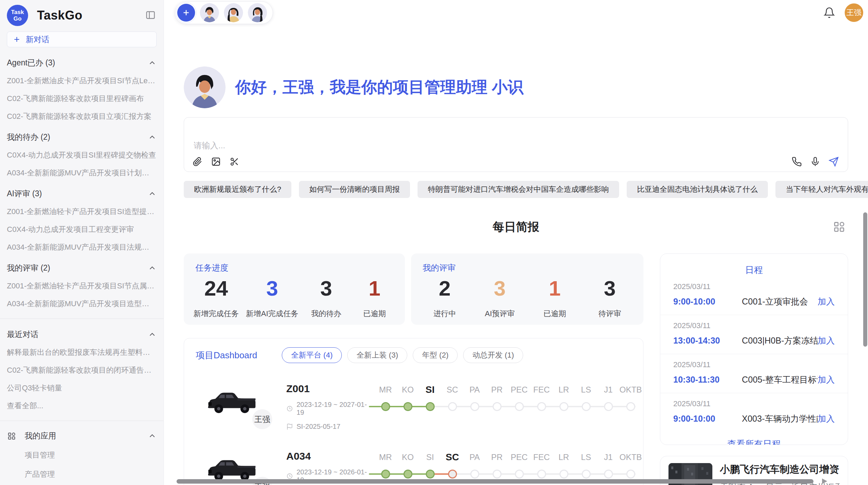 Image resolution: width=868 pixels, height=485 pixels. What do you see at coordinates (82, 221) in the screenshot?
I see `sidebar-section: AI评审 (3)Z001-全新燃油轻卡产品开发项目SI造型提交物评审C0X4-动…` at bounding box center [82, 221].